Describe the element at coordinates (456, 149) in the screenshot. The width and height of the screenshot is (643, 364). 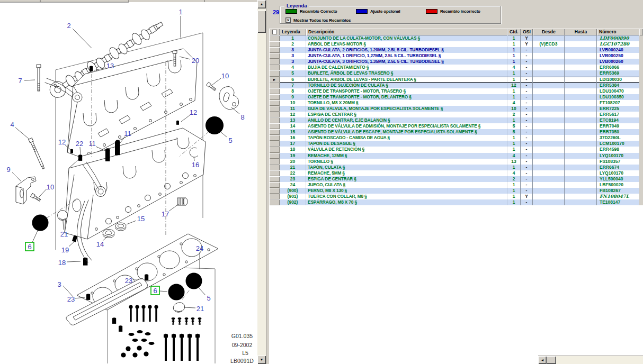
I see `table-row: 18VÁLVULA DE RETENCIÓN §1-ERR4598` at that location.